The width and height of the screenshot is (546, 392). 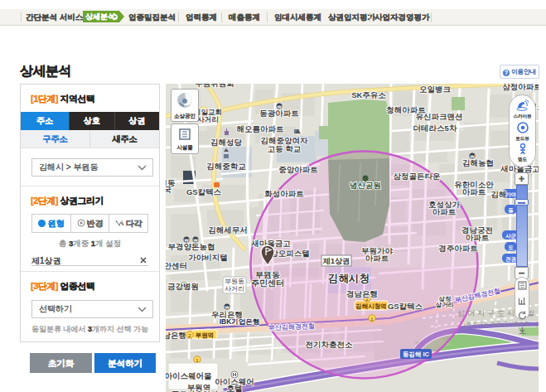 What do you see at coordinates (446, 305) in the screenshot?
I see `svg-text: 삼거리` at bounding box center [446, 305].